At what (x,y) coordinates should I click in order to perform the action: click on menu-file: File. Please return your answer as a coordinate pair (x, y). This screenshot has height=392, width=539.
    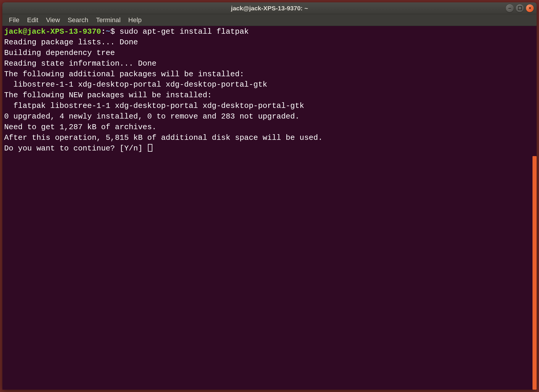
    Looking at the image, I should click on (14, 20).